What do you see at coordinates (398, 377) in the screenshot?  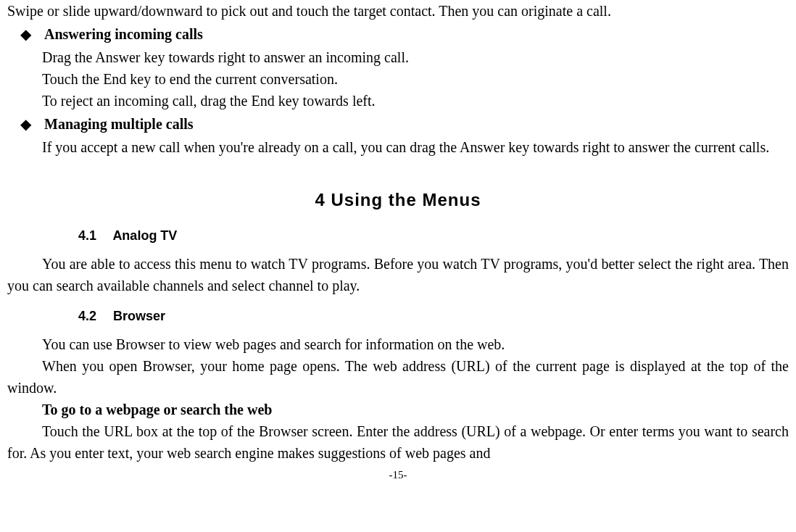 I see `browser-p2: When you open Browser, your home page op…` at bounding box center [398, 377].